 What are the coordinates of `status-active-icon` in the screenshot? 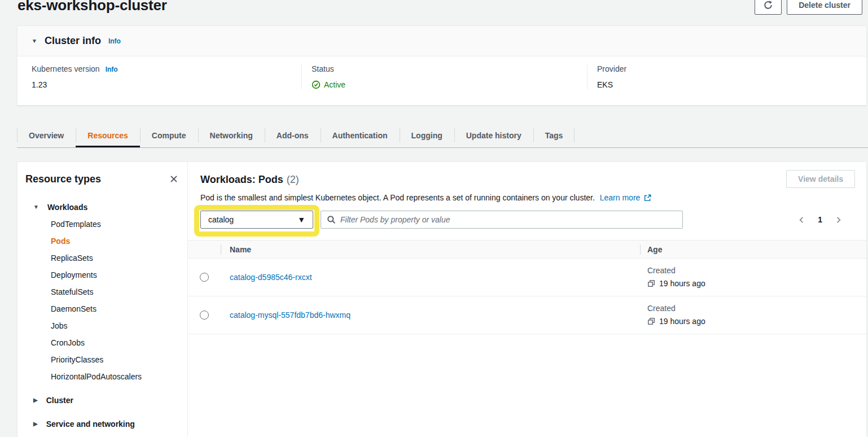 It's located at (316, 85).